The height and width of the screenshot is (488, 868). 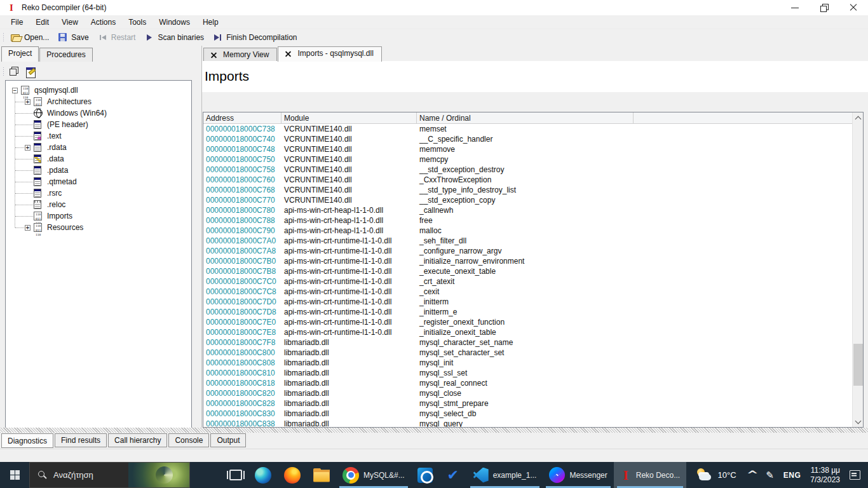 What do you see at coordinates (527, 200) in the screenshot?
I see `table-row: 000000018000C770 VCRUNTIME140.dll __std_…` at bounding box center [527, 200].